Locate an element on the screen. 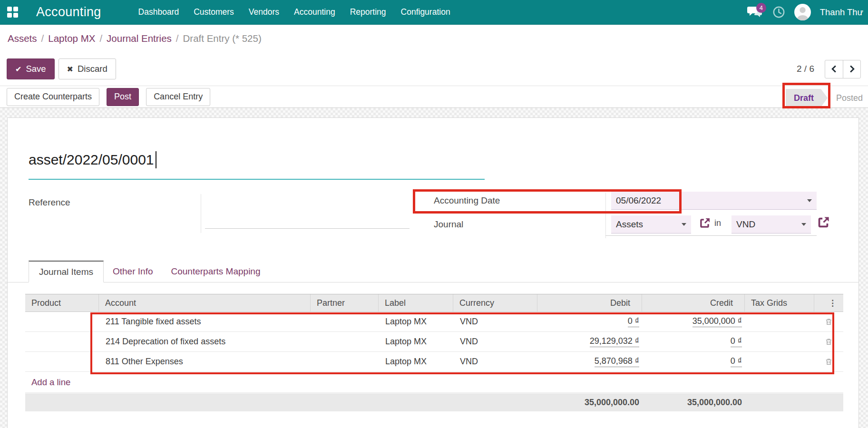 The image size is (868, 428). discard-button-label: Discard is located at coordinates (92, 69).